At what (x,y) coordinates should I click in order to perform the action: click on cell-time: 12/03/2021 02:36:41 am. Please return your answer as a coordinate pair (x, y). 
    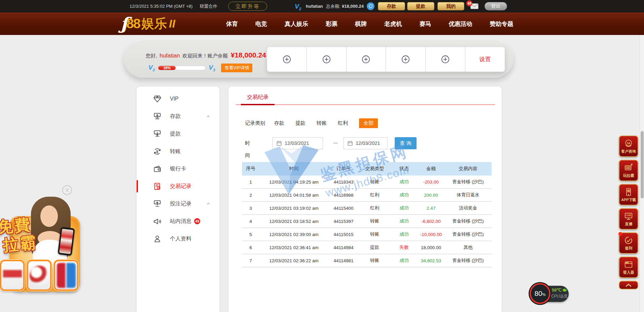
    Looking at the image, I should click on (294, 247).